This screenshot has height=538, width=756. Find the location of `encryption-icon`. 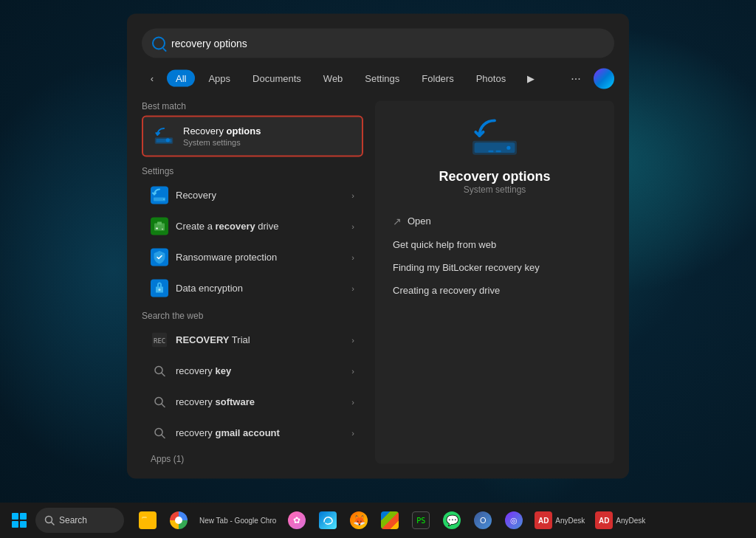

encryption-icon is located at coordinates (159, 288).